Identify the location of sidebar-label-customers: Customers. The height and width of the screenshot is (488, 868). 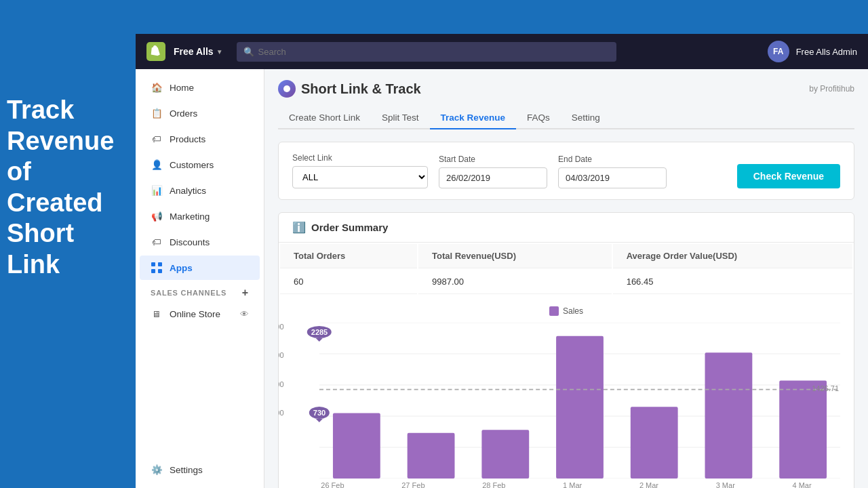
(191, 165).